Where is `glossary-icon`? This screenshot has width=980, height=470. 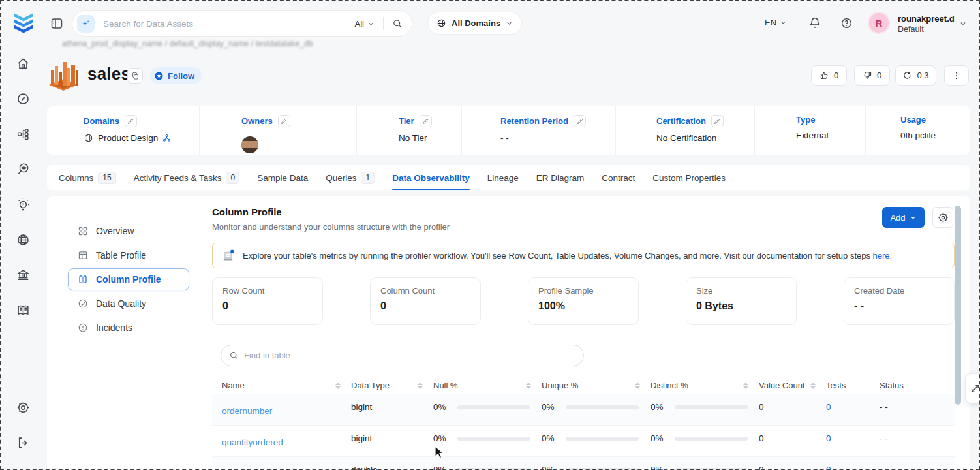 glossary-icon is located at coordinates (23, 310).